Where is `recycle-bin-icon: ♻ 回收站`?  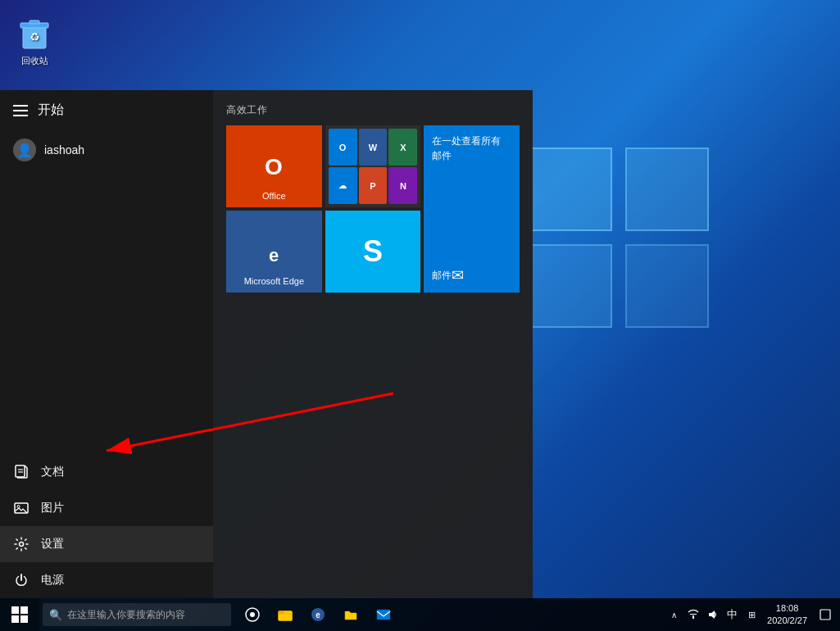 recycle-bin-icon: ♻ 回收站 is located at coordinates (34, 39).